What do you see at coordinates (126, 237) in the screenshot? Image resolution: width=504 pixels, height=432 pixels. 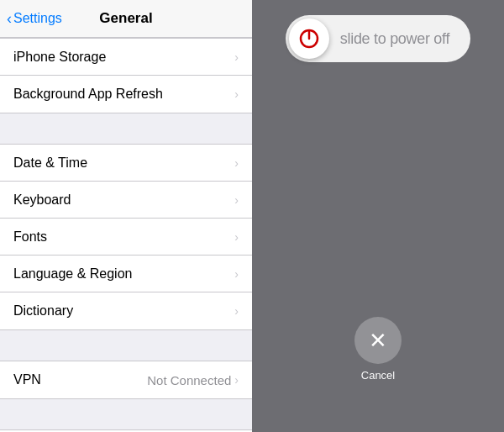 I see `list-item: Fonts ›` at bounding box center [126, 237].